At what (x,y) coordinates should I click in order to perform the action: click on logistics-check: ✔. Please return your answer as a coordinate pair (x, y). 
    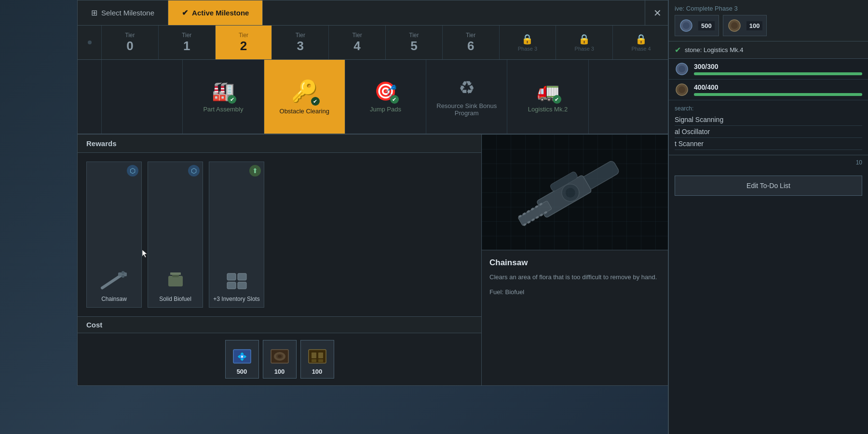
    Looking at the image, I should click on (557, 99).